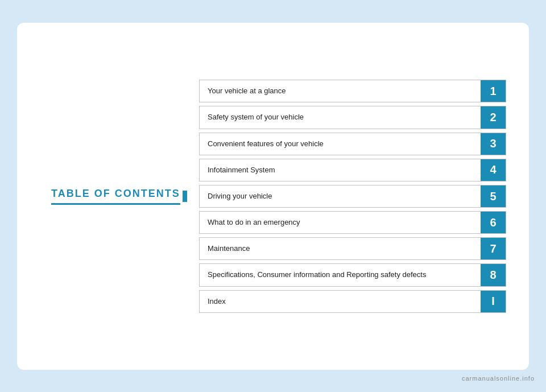 Image resolution: width=546 pixels, height=392 pixels. I want to click on toc-row: Maintenance7, so click(353, 249).